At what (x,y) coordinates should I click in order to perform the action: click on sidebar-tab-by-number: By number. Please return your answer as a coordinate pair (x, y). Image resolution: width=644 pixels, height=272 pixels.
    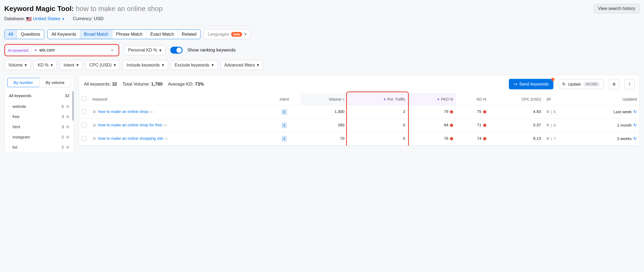
    Looking at the image, I should click on (23, 83).